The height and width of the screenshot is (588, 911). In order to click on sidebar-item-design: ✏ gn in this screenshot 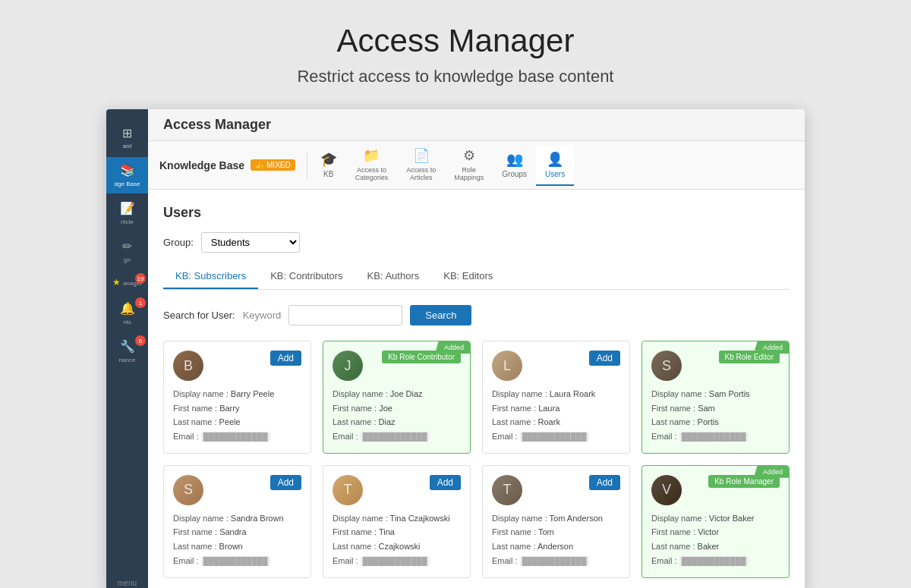, I will do `click(128, 251)`.